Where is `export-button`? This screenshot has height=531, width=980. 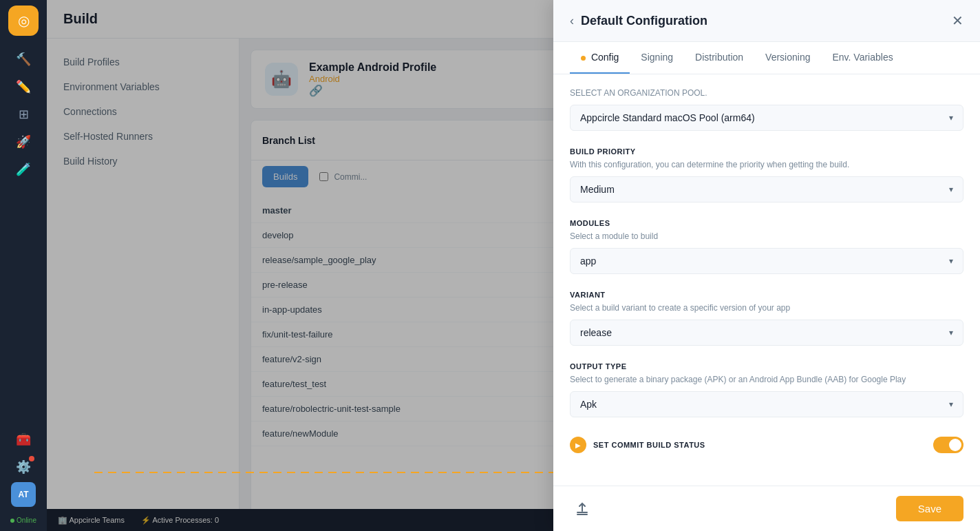
export-button is located at coordinates (582, 509).